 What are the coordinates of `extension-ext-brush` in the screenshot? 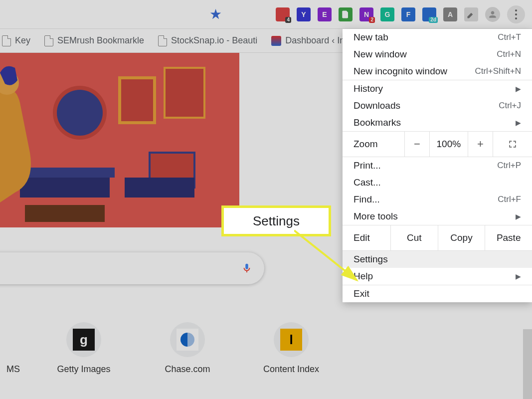 It's located at (471, 14).